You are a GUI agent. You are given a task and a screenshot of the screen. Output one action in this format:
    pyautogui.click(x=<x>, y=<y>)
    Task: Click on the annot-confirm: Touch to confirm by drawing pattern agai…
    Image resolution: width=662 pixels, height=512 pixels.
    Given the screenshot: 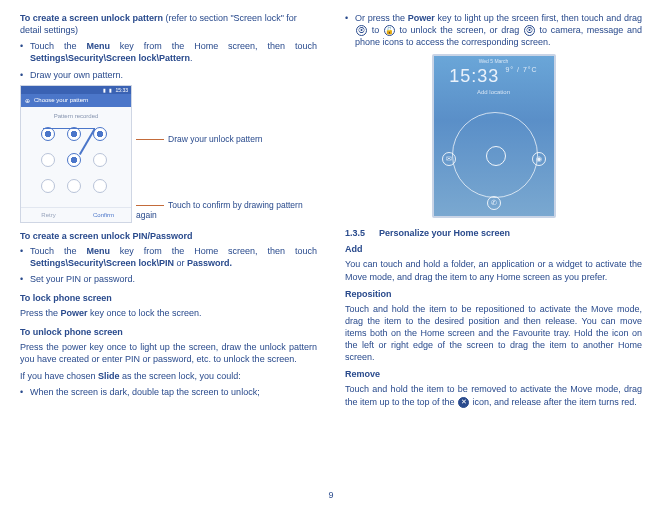 What is the action you would take?
    pyautogui.click(x=226, y=210)
    